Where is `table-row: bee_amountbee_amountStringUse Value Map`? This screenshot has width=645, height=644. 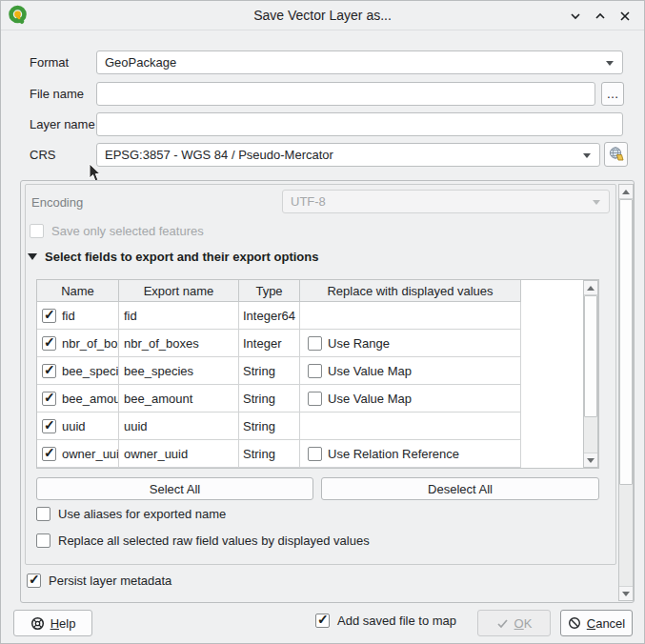 table-row: bee_amountbee_amountStringUse Value Map is located at coordinates (318, 398).